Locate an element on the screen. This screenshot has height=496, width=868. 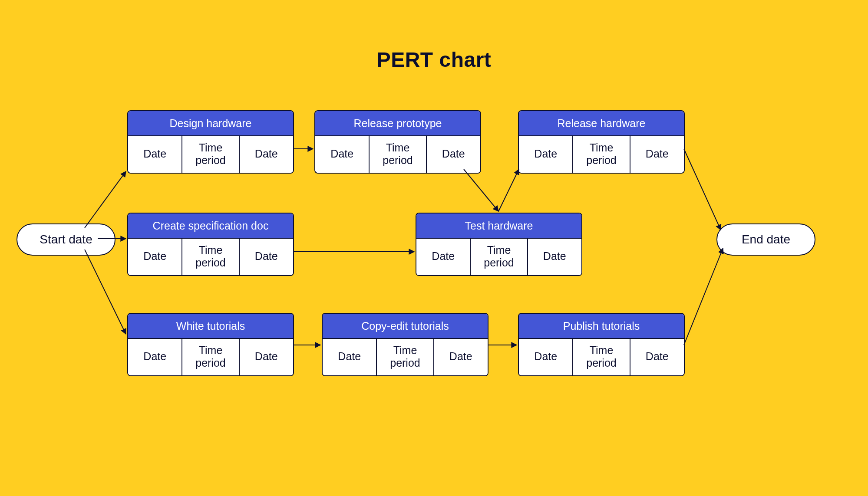
start-node-label: Start date is located at coordinates (66, 240).